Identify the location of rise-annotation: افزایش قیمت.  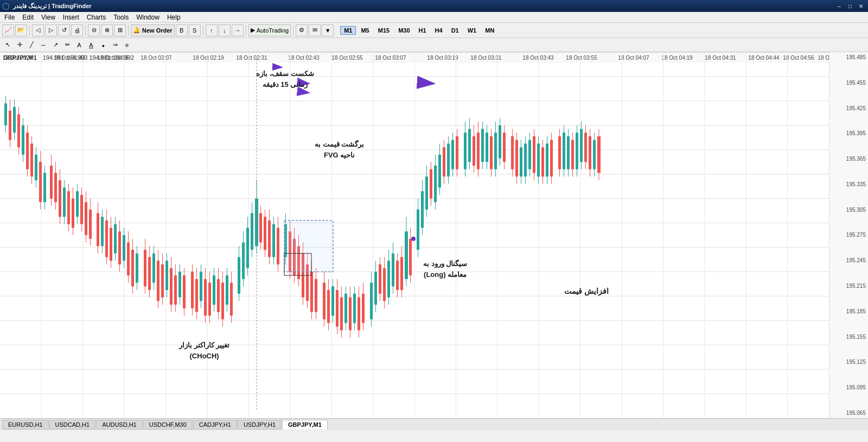
(586, 291).